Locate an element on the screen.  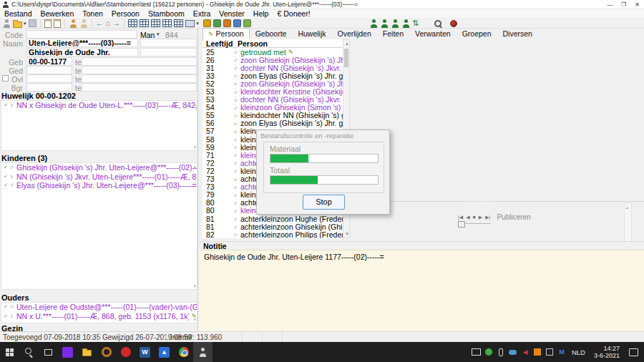
tab-groepen: Groepen is located at coordinates (477, 34).